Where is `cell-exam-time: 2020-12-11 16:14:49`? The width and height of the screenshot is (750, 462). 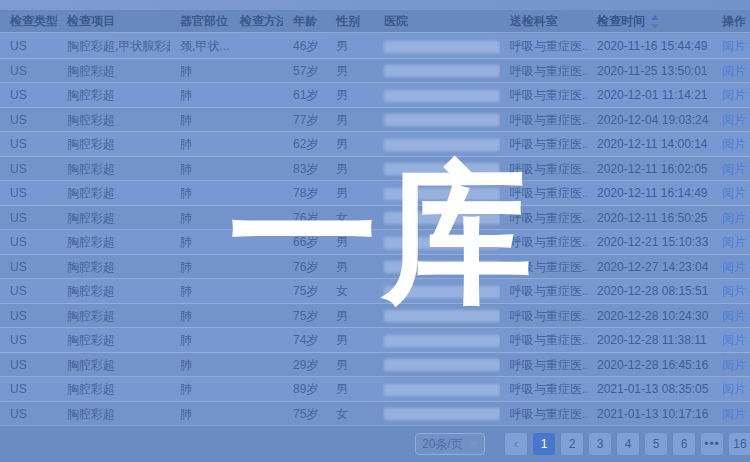
cell-exam-time: 2020-12-11 16:14:49 is located at coordinates (650, 193).